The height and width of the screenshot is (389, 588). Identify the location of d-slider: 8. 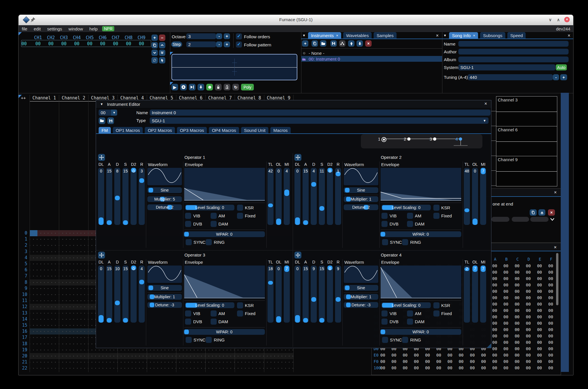
(117, 197).